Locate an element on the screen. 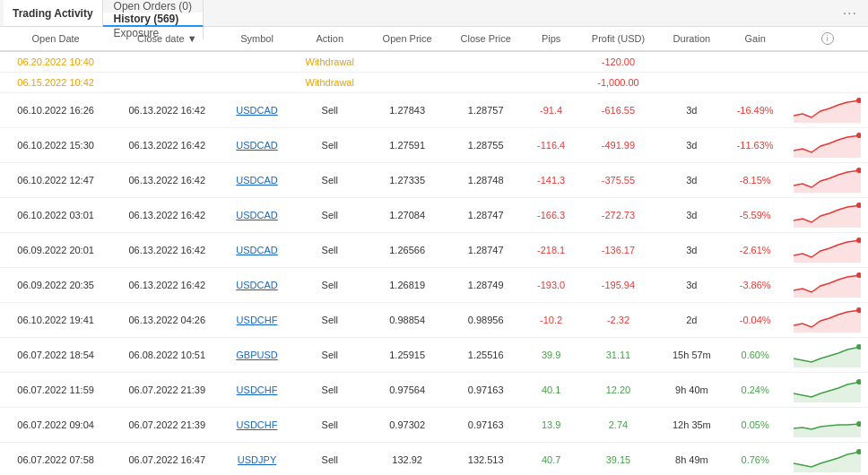 The height and width of the screenshot is (475, 868). cell-pips: 13.9 is located at coordinates (551, 425).